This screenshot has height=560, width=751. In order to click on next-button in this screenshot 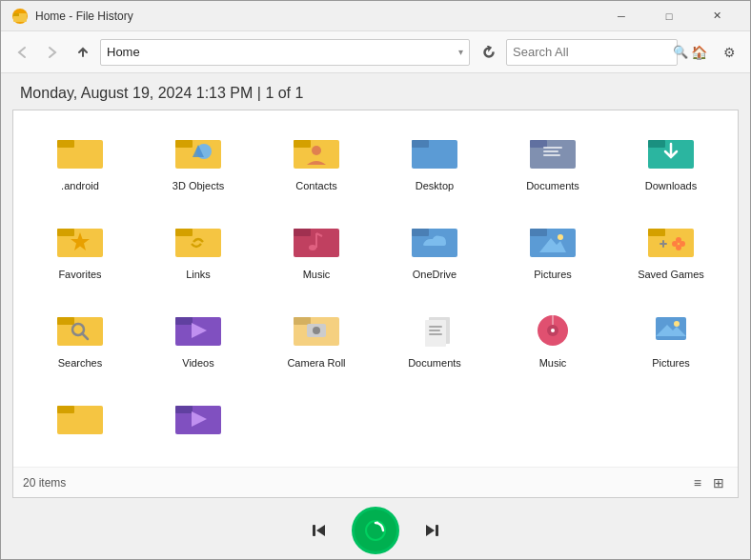, I will do `click(432, 530)`.